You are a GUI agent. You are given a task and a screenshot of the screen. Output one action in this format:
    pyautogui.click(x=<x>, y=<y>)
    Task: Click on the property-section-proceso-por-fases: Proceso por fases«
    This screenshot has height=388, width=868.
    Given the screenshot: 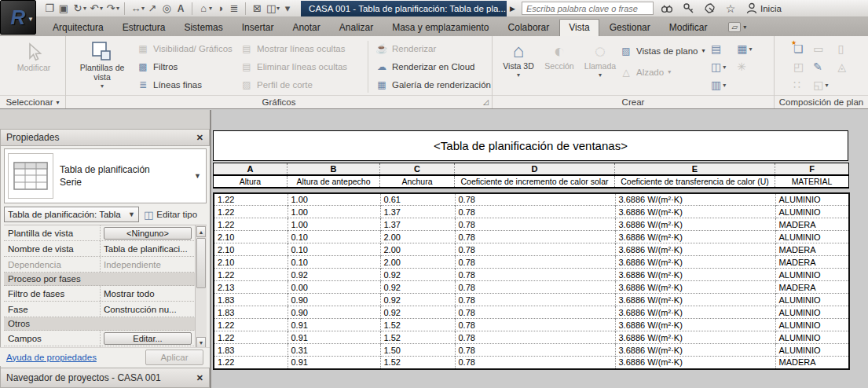 What is the action you would take?
    pyautogui.click(x=105, y=280)
    